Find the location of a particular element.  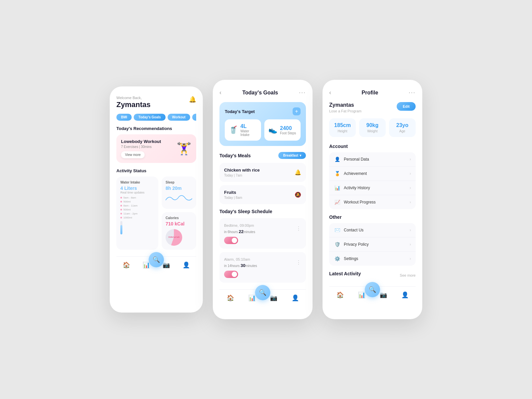

privacy-chevron: › is located at coordinates (410, 244).